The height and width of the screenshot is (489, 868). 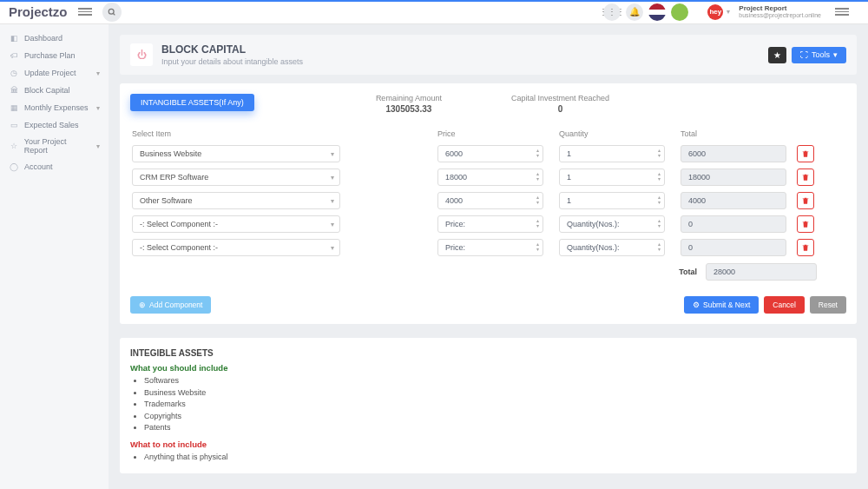 I want to click on remaining-value: 1305053.33, so click(x=409, y=109).